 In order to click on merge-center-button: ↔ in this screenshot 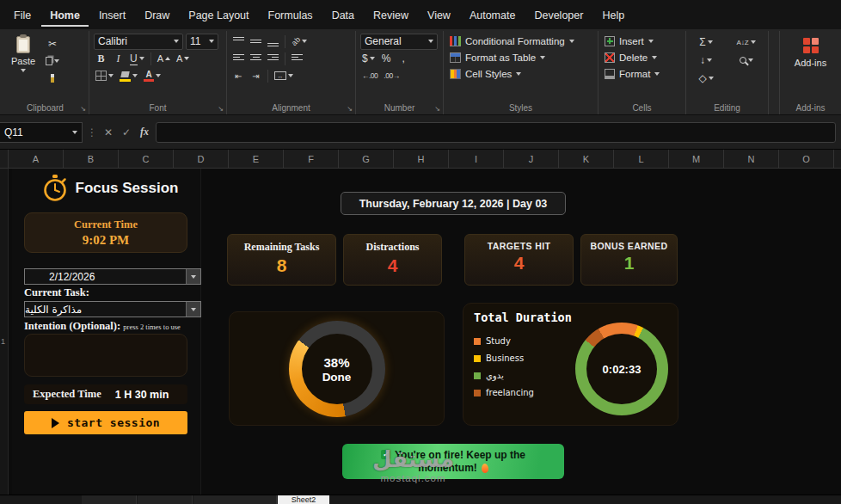, I will do `click(284, 76)`.